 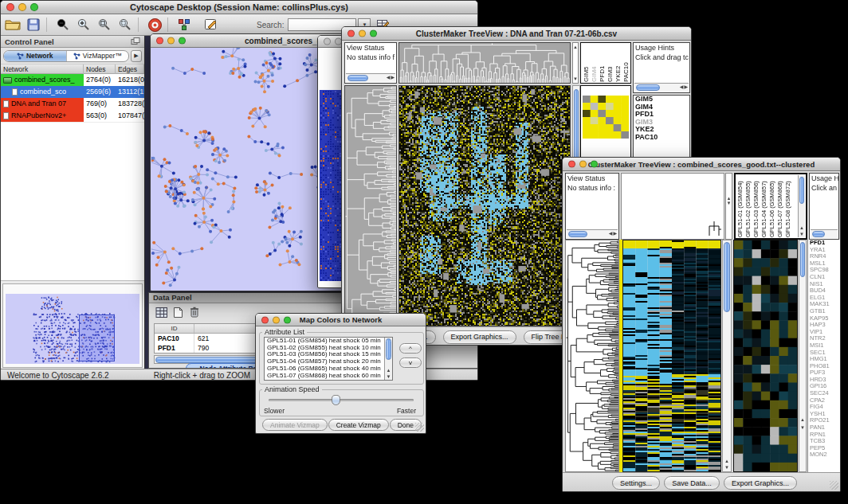 What do you see at coordinates (35, 56) in the screenshot?
I see `control-panel-tab: Network` at bounding box center [35, 56].